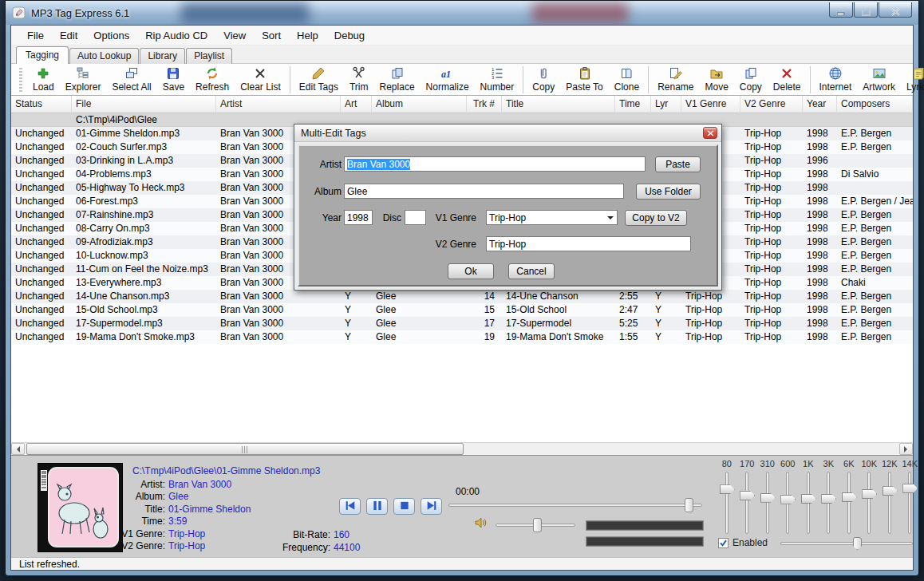 The height and width of the screenshot is (581, 924). I want to click on toolbar-replace-button: Replace, so click(397, 80).